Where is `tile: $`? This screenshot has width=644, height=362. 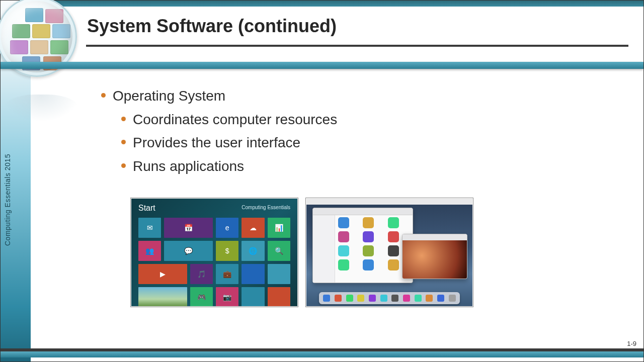
tile: $ is located at coordinates (227, 251).